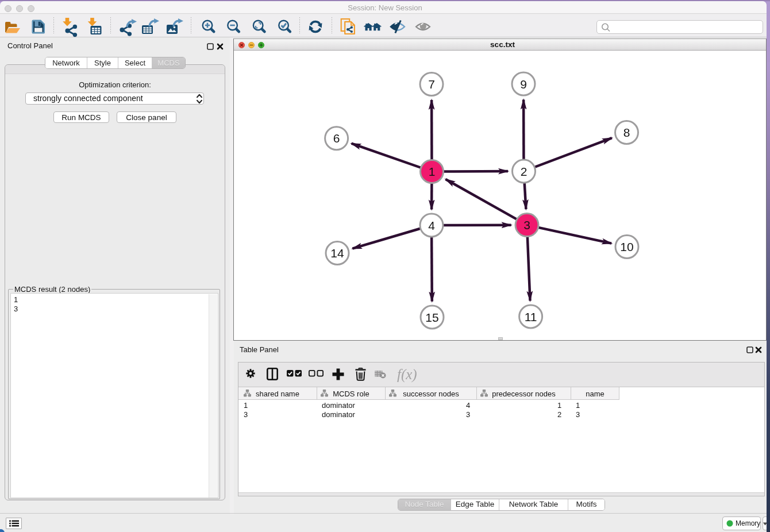 The width and height of the screenshot is (770, 532). Describe the element at coordinates (432, 84) in the screenshot. I see `svg-text: 7` at that location.